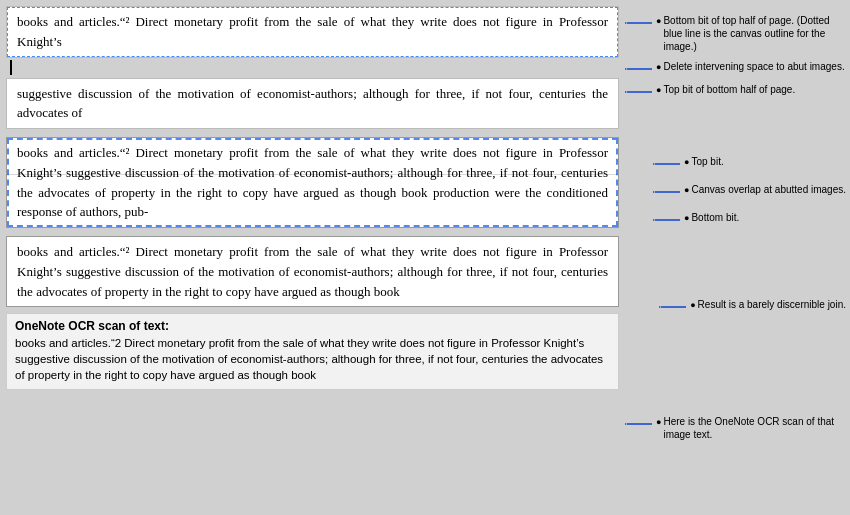 The width and height of the screenshot is (850, 515). I want to click on annotation-4: ● Top bit., so click(750, 163).